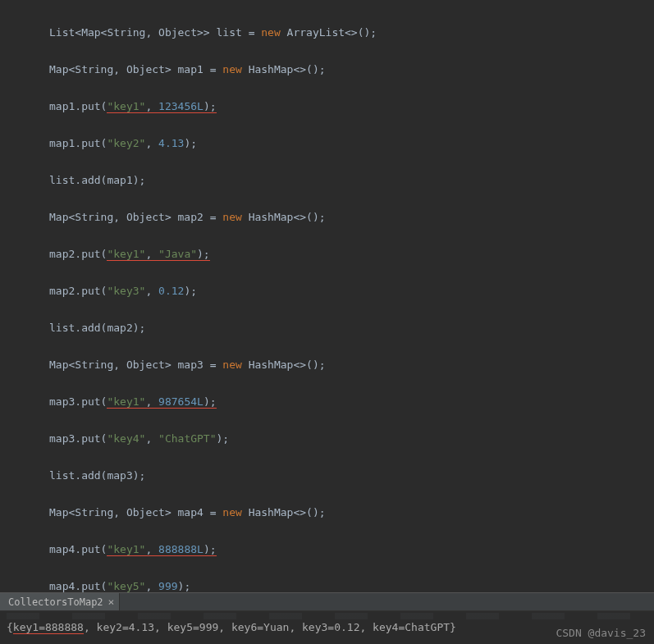  I want to click on code-line: map2.put("key1", "Java");, so click(351, 254).